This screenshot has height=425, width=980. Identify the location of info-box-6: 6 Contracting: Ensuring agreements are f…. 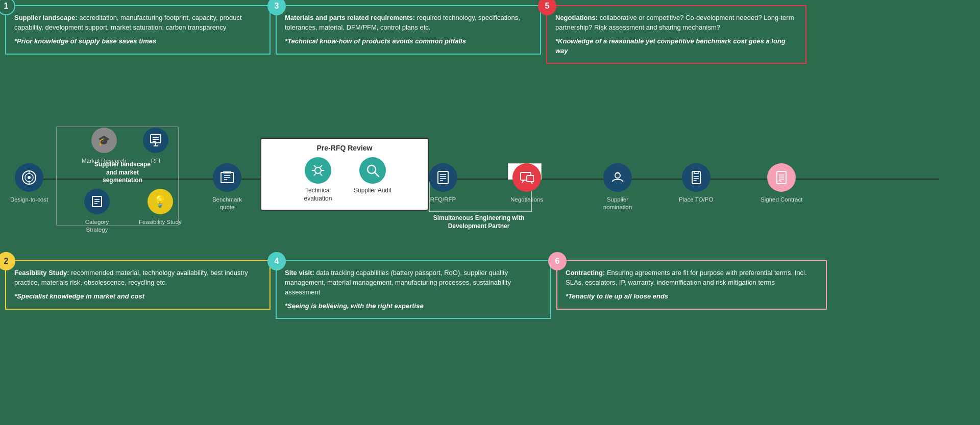
(692, 285).